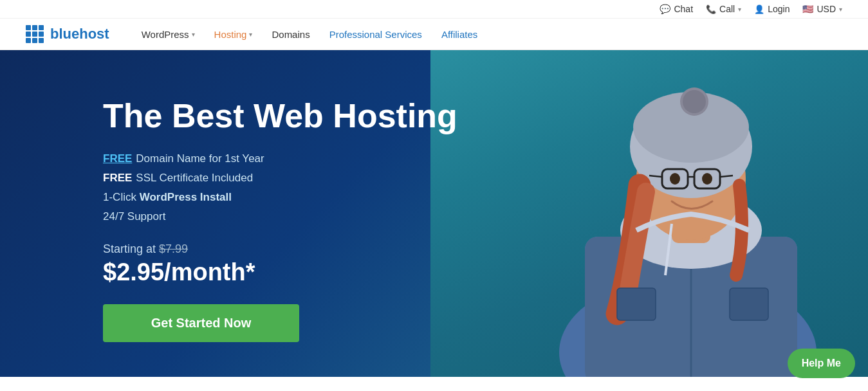  Describe the element at coordinates (134, 217) in the screenshot. I see `feature-support-text: 24/7 Support` at that location.